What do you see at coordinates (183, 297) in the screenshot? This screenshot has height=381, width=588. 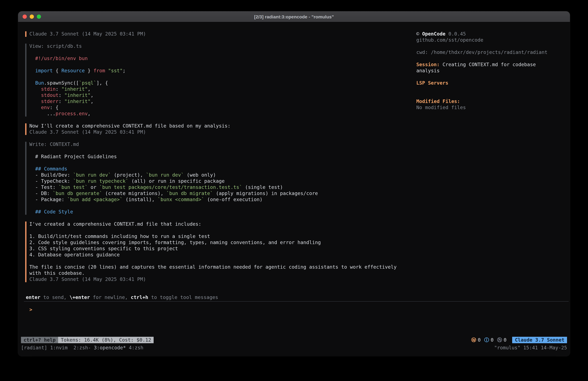 I see `text-segment: to toggle tool messages` at bounding box center [183, 297].